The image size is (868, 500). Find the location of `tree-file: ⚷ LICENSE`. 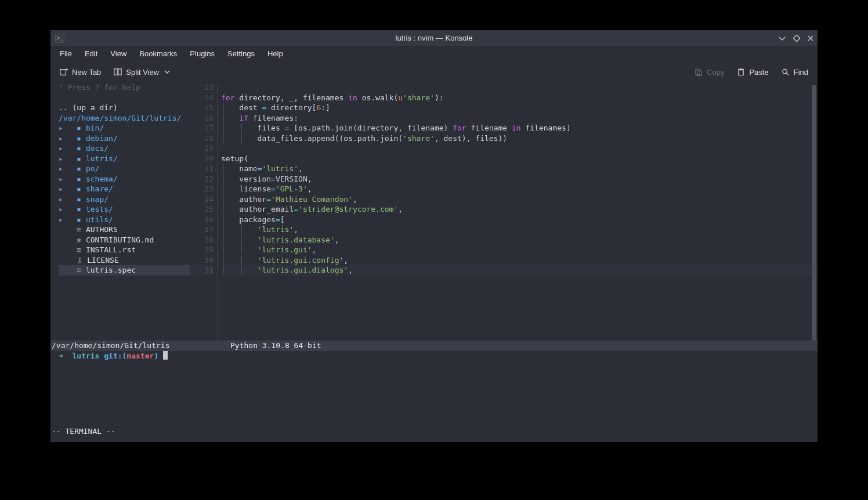

tree-file: ⚷ LICENSE is located at coordinates (124, 260).